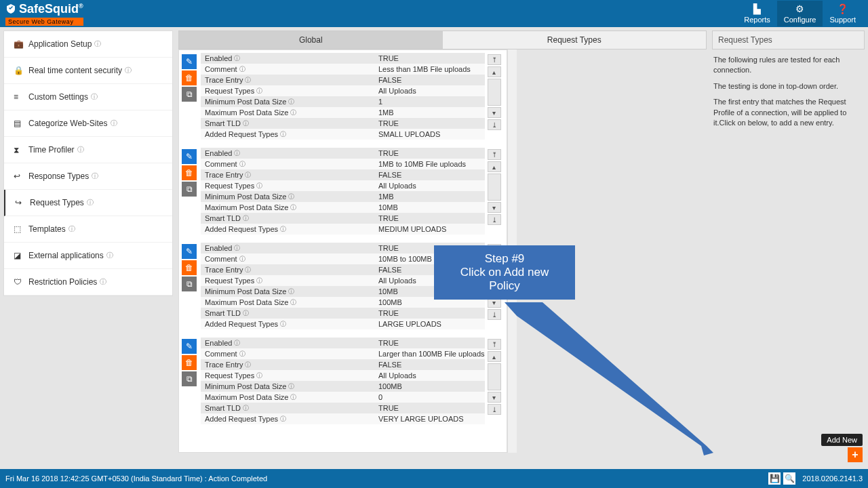 The image size is (868, 488). Describe the element at coordinates (288, 291) in the screenshot. I see `field-label: Minimum Post Data Size ⓘ` at that location.